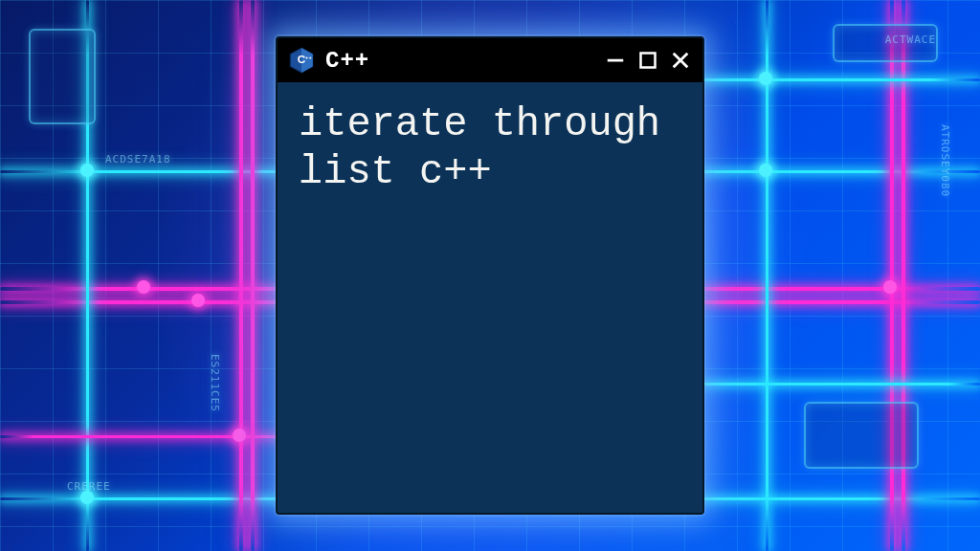 The width and height of the screenshot is (980, 551). I want to click on minimize-button, so click(615, 60).